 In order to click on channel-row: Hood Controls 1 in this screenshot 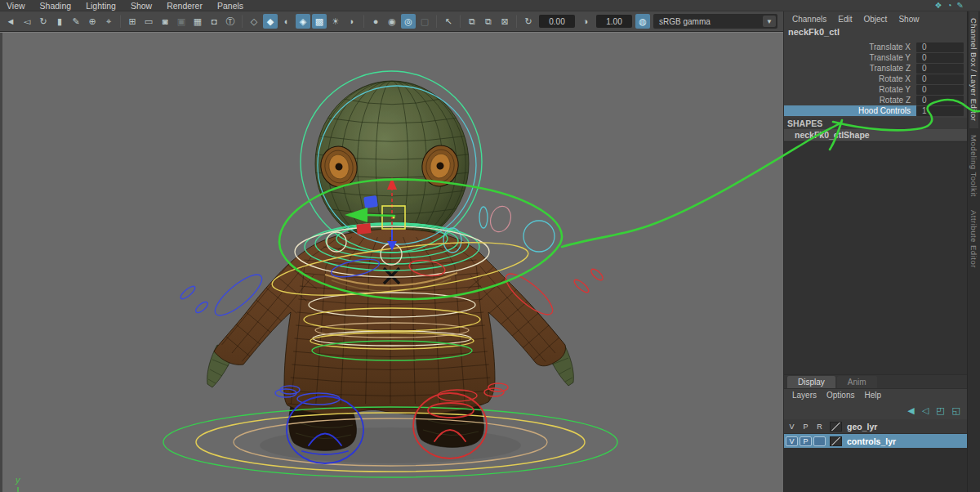, I will do `click(875, 111)`.